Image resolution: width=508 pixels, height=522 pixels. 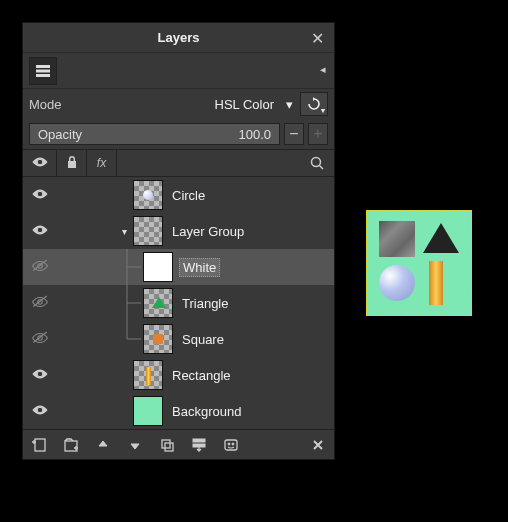 I want to click on expander-icon: ▾, so click(x=124, y=232).